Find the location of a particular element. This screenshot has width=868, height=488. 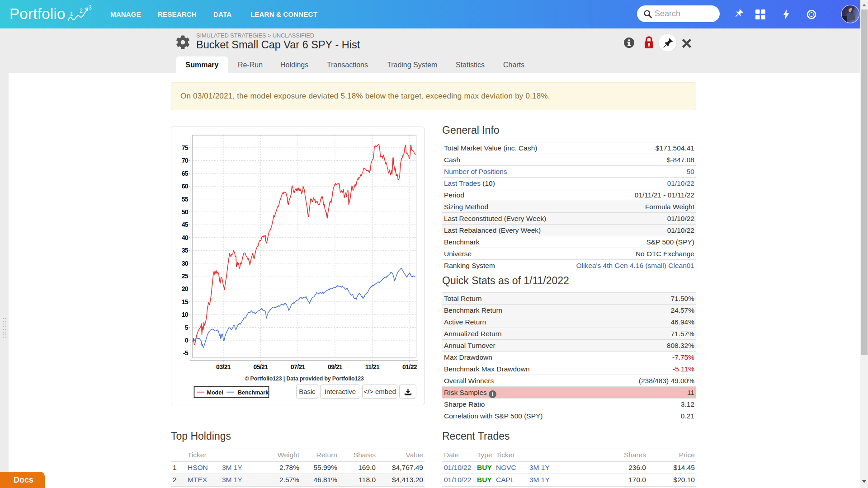

svg-text: 25 is located at coordinates (185, 276).